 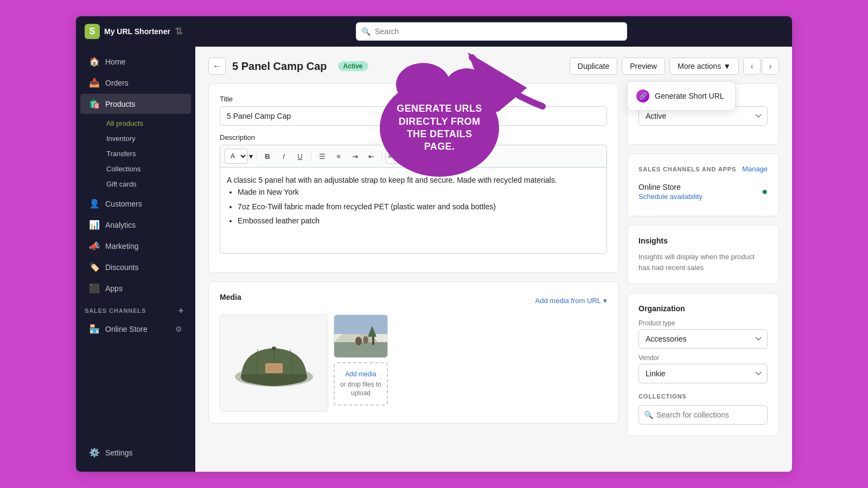 What do you see at coordinates (322, 156) in the screenshot?
I see `ul-button: ☰` at bounding box center [322, 156].